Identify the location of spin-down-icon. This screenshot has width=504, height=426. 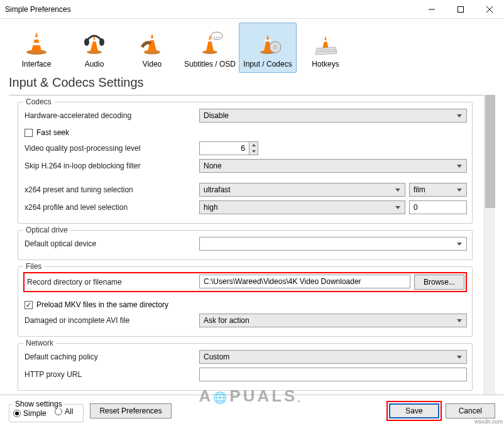
(254, 151).